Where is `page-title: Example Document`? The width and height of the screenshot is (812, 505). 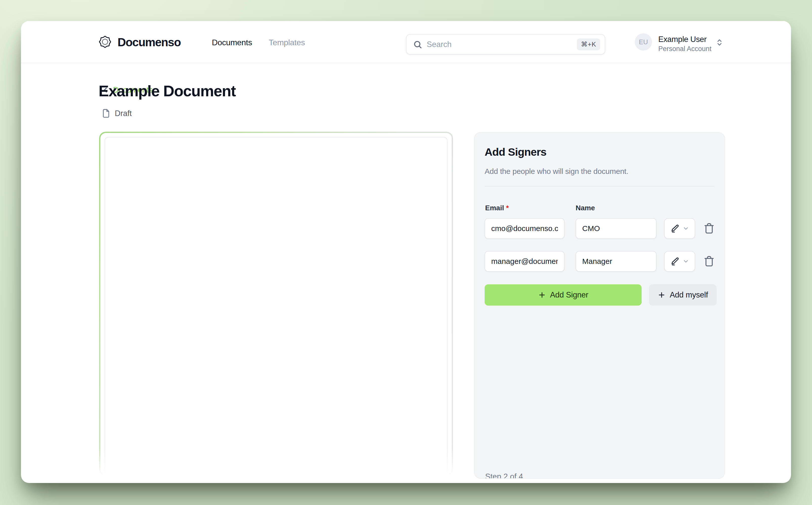 page-title: Example Document is located at coordinates (167, 91).